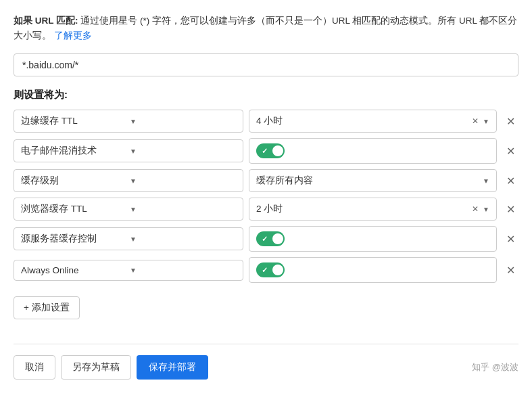  I want to click on right-toggle-2: ✓, so click(373, 151).